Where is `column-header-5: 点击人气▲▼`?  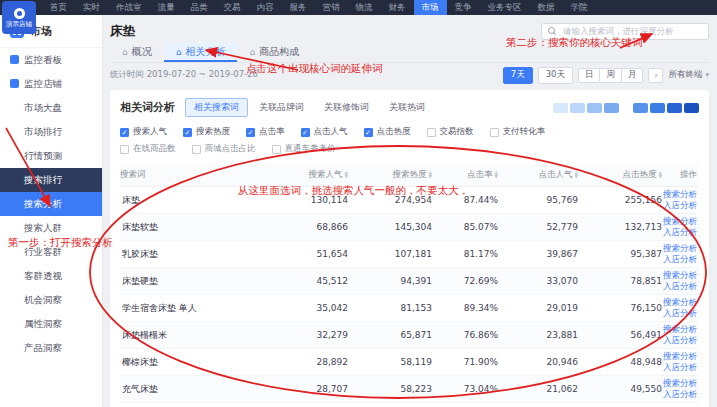
column-header-5: 点击人气▲▼ is located at coordinates (538, 175).